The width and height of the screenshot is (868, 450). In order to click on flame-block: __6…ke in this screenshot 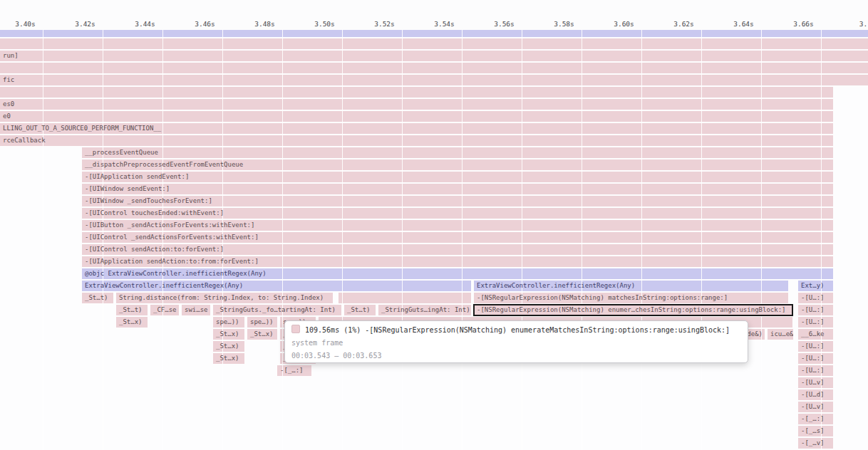, I will do `click(815, 335)`.